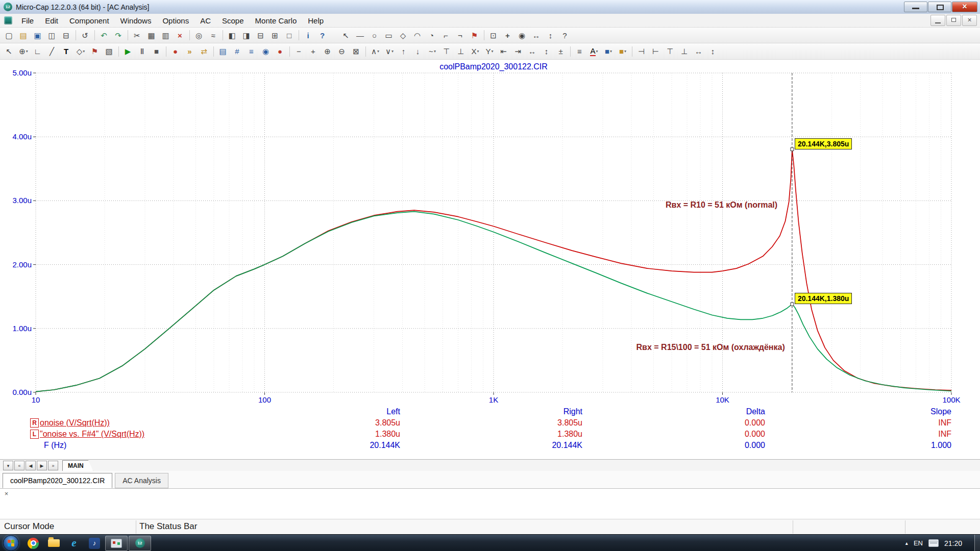 This screenshot has width=980, height=551. What do you see at coordinates (9, 35) in the screenshot?
I see `new-file-button: ▢` at bounding box center [9, 35].